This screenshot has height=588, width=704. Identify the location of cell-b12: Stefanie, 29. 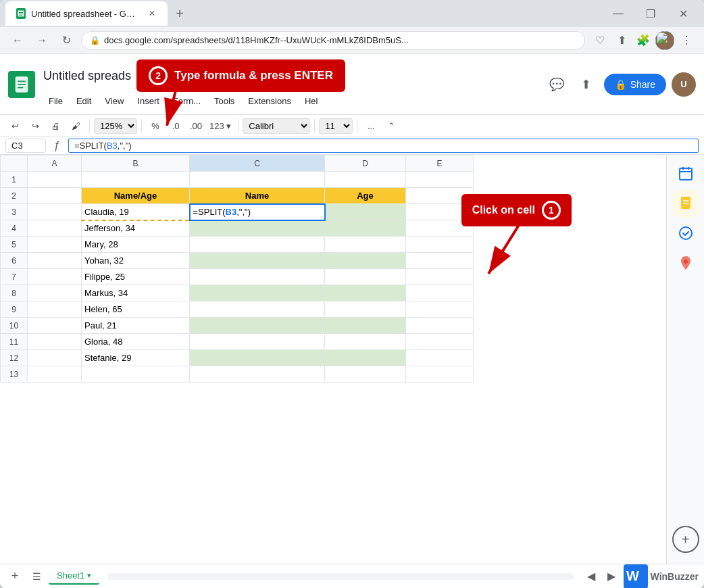
(136, 358).